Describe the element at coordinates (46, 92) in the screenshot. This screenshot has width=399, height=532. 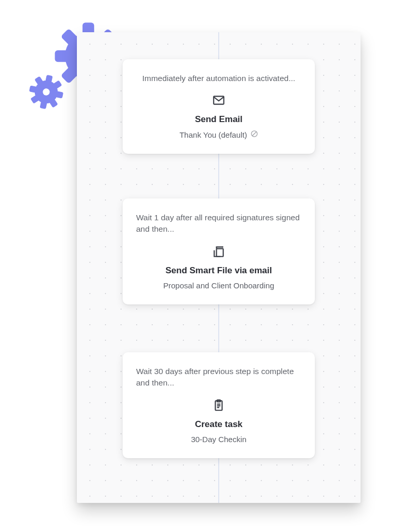
I see `gear-icon` at that location.